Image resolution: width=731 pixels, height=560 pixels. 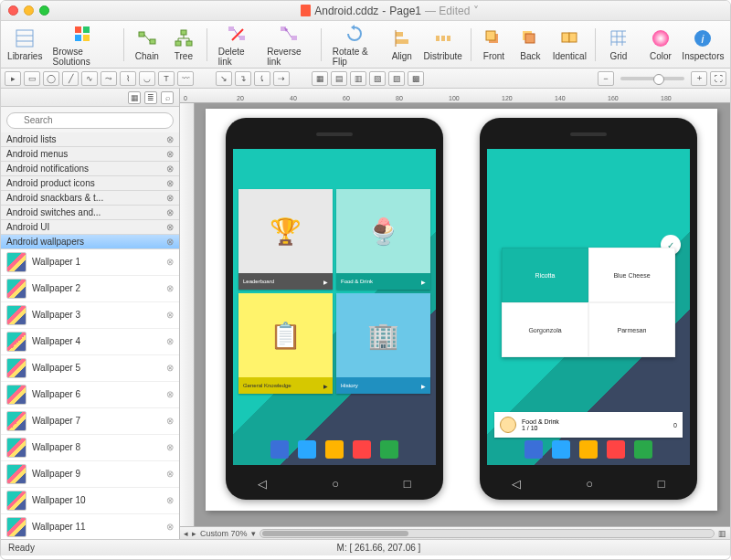 I want to click on snap-tool-5: ▨, so click(x=397, y=79).